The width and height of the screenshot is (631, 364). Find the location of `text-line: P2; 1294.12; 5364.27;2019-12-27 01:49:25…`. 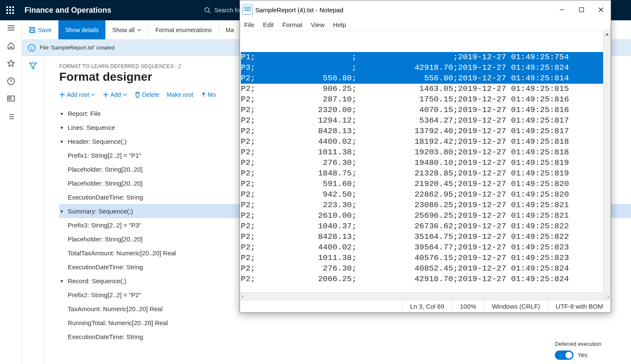

text-line: P2; 1294.12; 5364.27;2019-12-27 01:49:25… is located at coordinates (426, 121).